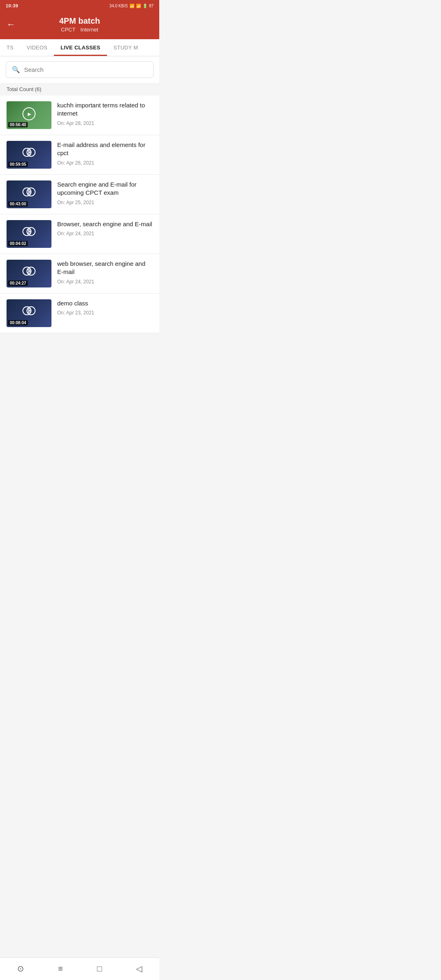 The width and height of the screenshot is (441, 980). Describe the element at coordinates (80, 24) in the screenshot. I see `header-title-area: 4PM batch CPCT Internet` at that location.